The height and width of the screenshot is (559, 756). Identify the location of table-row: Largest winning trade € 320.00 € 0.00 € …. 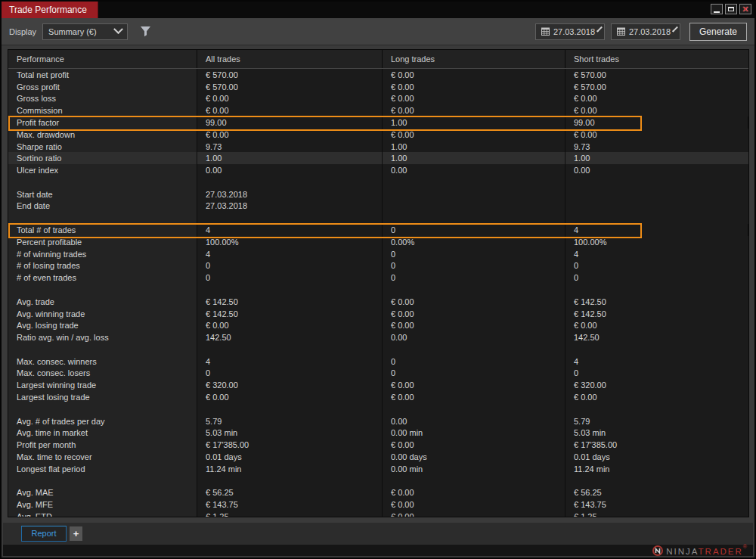
(378, 385).